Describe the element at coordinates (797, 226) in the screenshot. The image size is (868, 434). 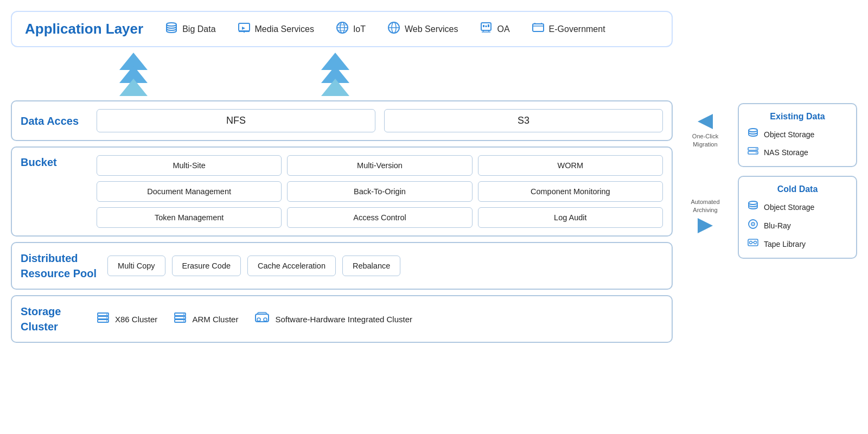
I see `blu-ray: Blu-Ray` at that location.